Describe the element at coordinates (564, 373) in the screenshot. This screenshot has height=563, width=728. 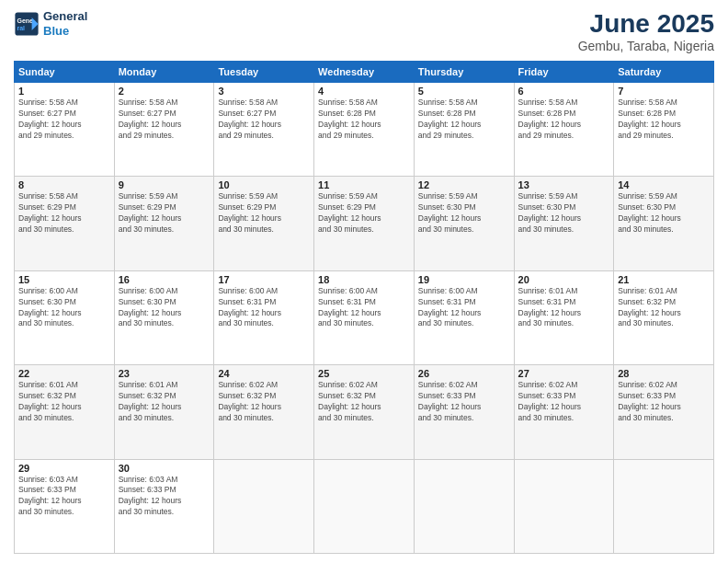
I see `day-number: 27` at that location.